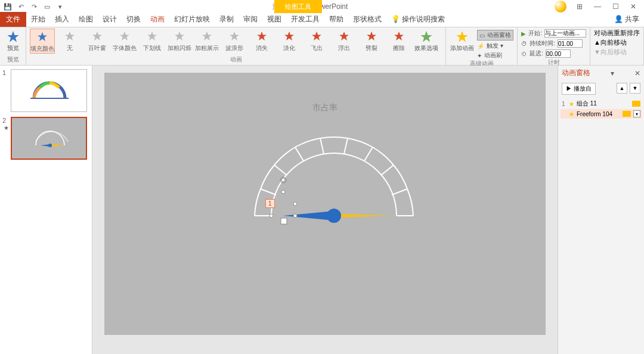 The width and height of the screenshot is (644, 354). I want to click on tab-developer: 开发工具, so click(305, 19).